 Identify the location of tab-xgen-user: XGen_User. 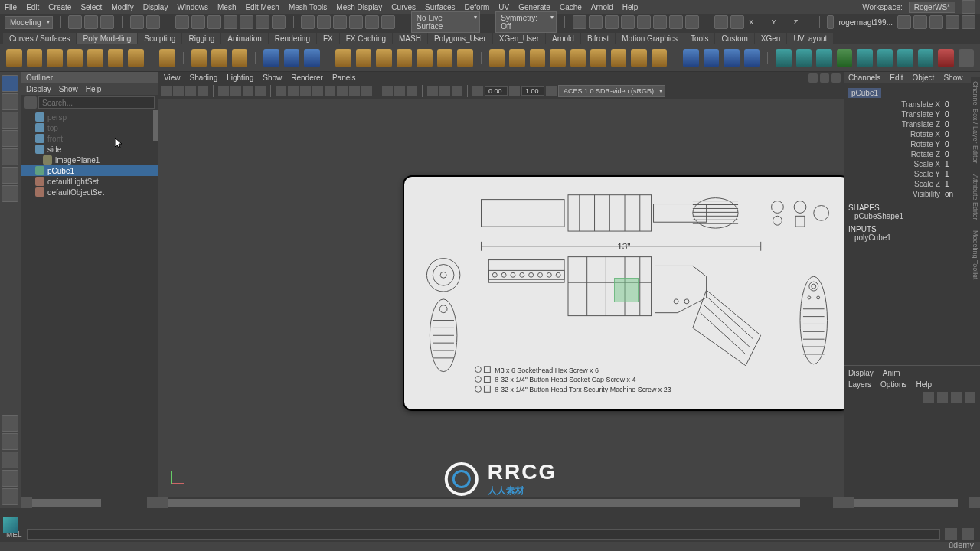
(519, 38).